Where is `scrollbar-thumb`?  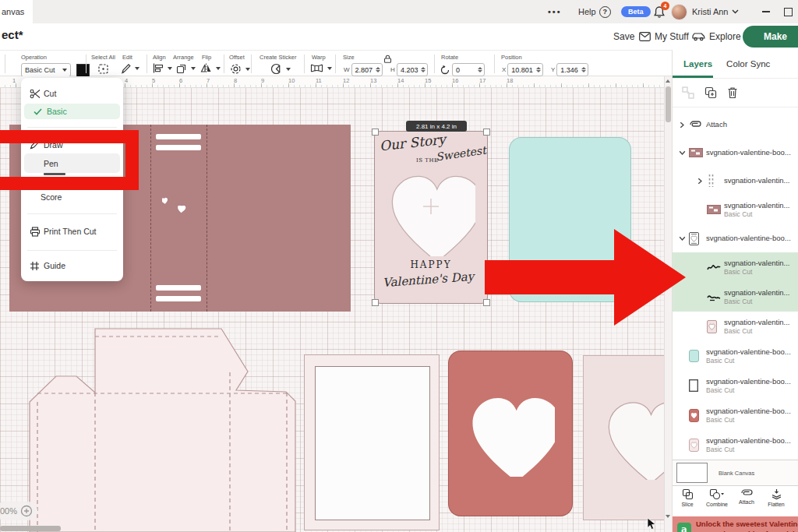
scrollbar-thumb is located at coordinates (669, 104).